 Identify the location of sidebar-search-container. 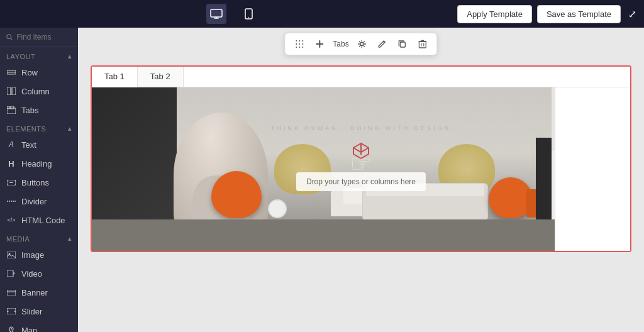
(39, 38).